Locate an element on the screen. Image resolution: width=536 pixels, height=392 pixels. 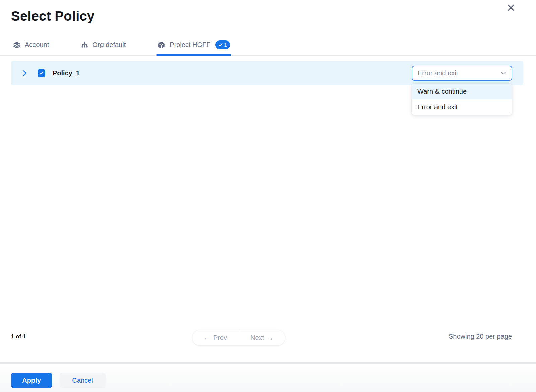
badge-count: 1 is located at coordinates (226, 45).